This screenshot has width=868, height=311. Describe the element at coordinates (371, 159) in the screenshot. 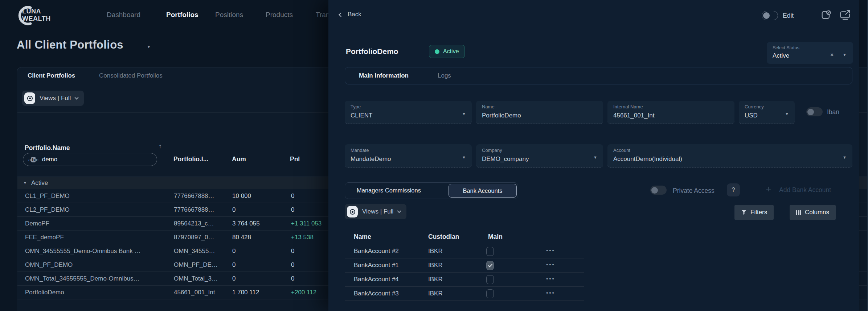

I see `field-value: MandateDemo` at that location.